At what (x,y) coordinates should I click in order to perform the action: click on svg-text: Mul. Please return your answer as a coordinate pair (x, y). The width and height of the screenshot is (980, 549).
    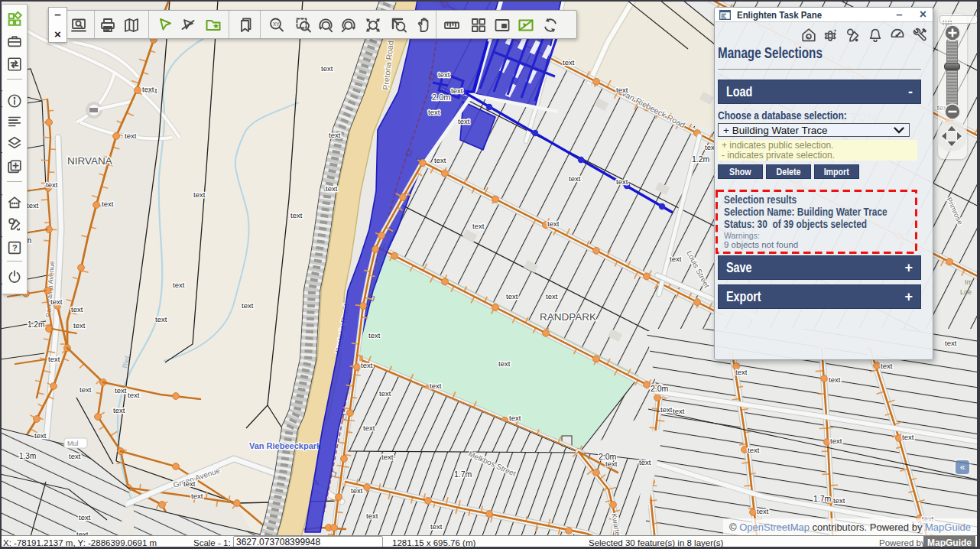
    Looking at the image, I should click on (73, 443).